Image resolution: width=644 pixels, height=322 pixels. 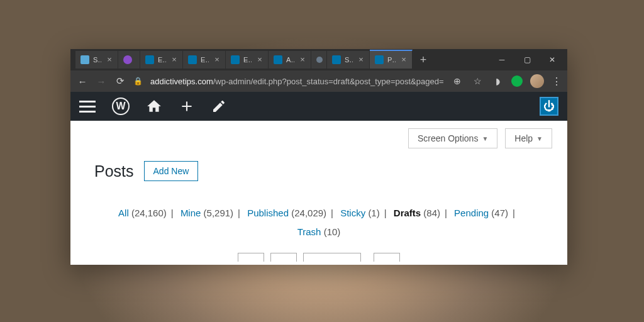 I want to click on filter-published: Published, so click(x=268, y=213).